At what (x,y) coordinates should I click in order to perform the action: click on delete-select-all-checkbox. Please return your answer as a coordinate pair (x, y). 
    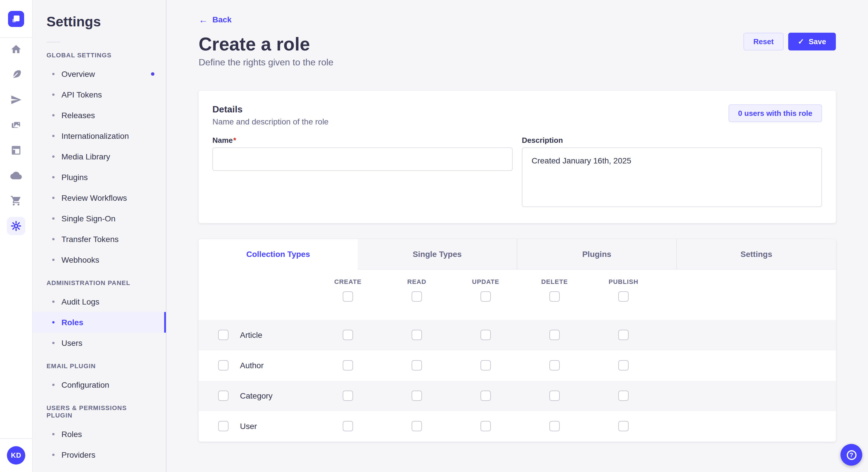
    Looking at the image, I should click on (555, 296).